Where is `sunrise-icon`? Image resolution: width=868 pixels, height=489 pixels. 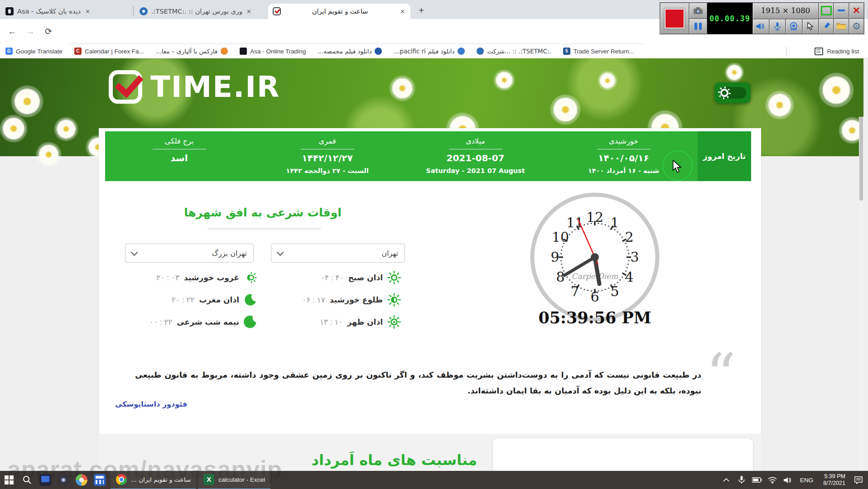
sunrise-icon is located at coordinates (394, 300).